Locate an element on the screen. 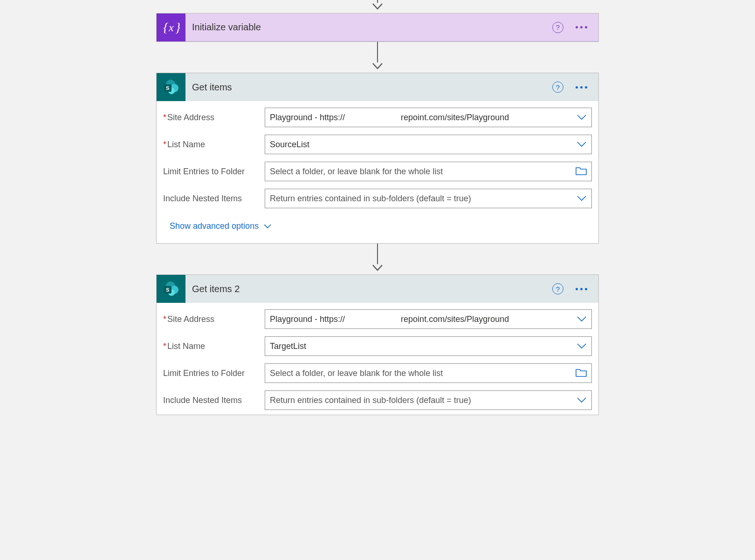 The height and width of the screenshot is (560, 755). list-name-dropdown: TargetList is located at coordinates (428, 346).